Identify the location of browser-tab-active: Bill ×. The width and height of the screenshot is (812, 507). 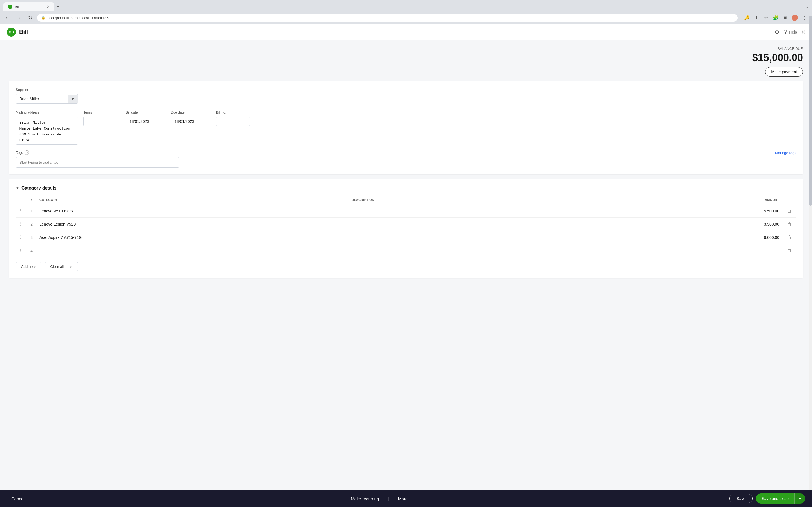
(29, 7).